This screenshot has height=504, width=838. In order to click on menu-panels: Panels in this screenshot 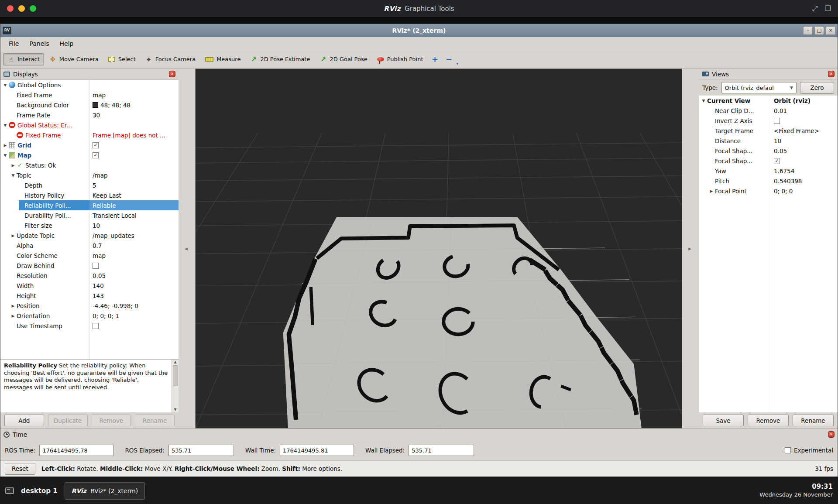, I will do `click(39, 44)`.